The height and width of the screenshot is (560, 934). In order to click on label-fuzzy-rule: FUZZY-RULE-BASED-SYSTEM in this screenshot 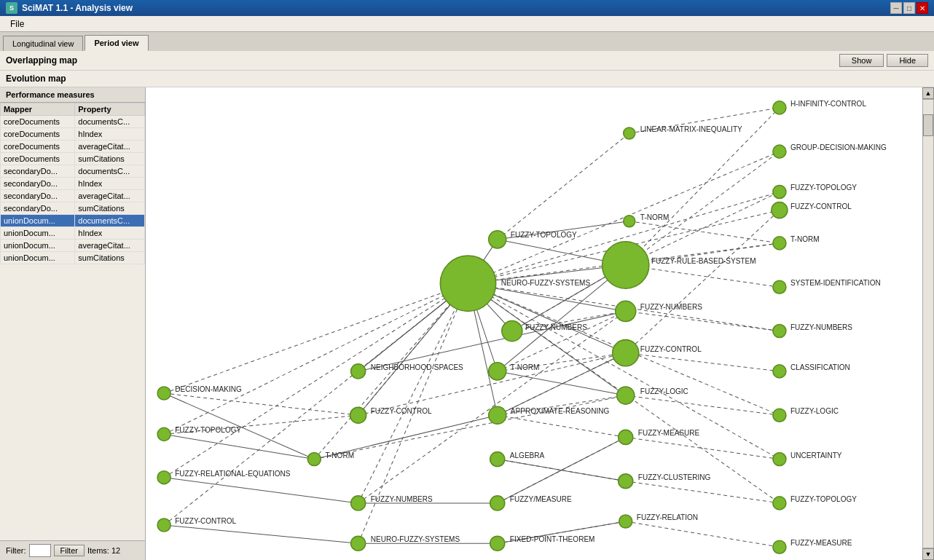, I will do `click(704, 261)`.